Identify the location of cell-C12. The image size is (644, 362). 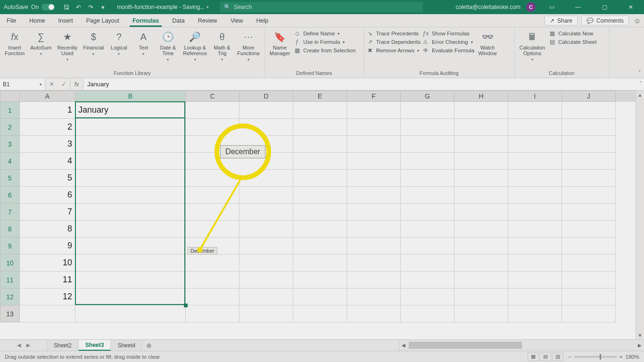
(213, 297).